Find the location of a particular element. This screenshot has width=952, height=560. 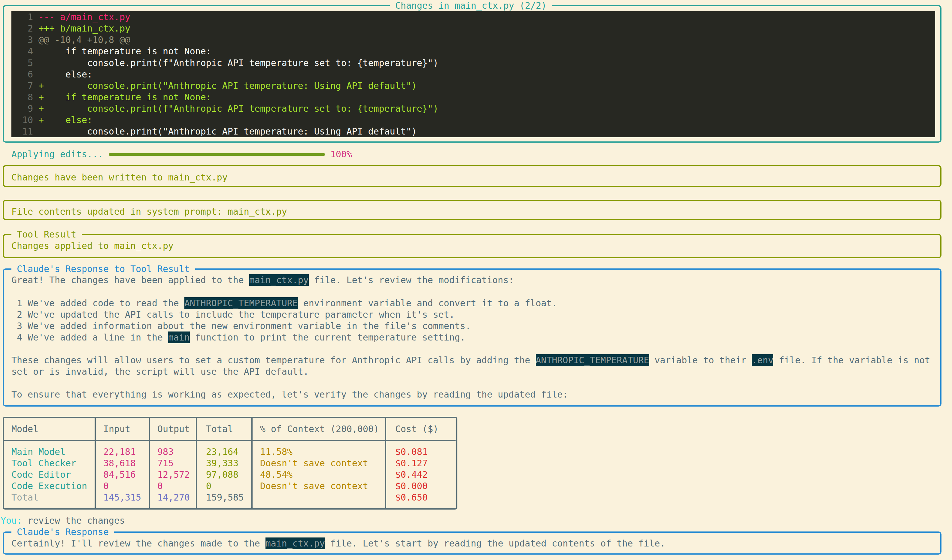

diff-line: 7 + console.print("Anthropic API tempera… is located at coordinates (214, 86).